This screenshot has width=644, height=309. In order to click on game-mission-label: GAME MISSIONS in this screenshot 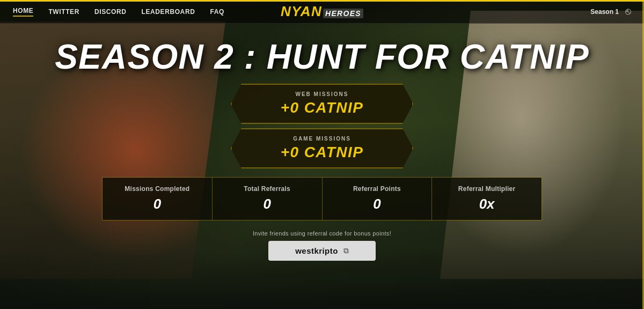, I will do `click(322, 138)`.